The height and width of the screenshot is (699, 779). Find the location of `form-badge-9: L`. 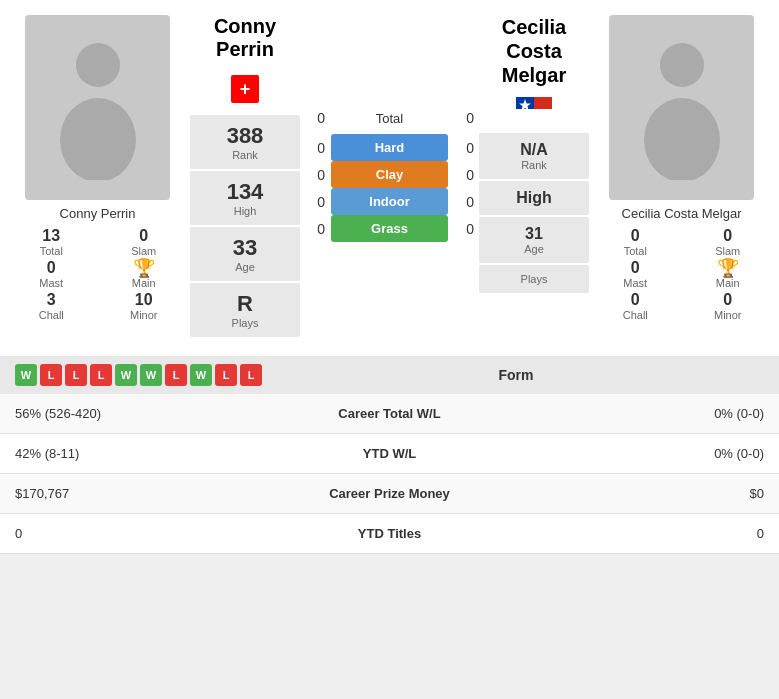

form-badge-9: L is located at coordinates (251, 375).